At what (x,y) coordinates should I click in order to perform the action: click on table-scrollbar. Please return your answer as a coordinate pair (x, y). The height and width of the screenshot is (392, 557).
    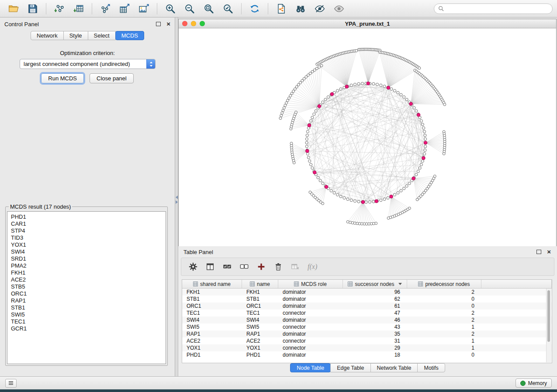
    Looking at the image, I should click on (549, 326).